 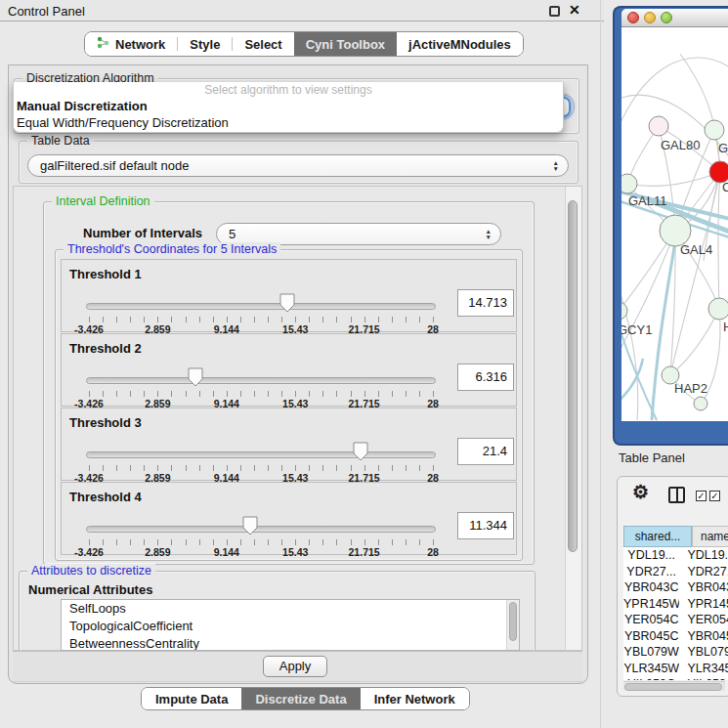 I want to click on dropdown-option-equal-width-frequency: Equal Width/Frequency Discretization, so click(x=288, y=123).